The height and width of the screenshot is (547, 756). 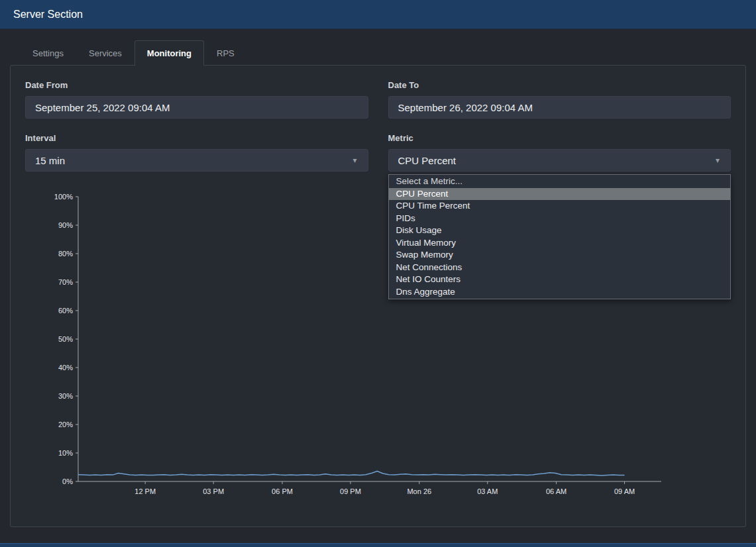 What do you see at coordinates (50, 160) in the screenshot?
I see `interval-selected-value: 15 min` at bounding box center [50, 160].